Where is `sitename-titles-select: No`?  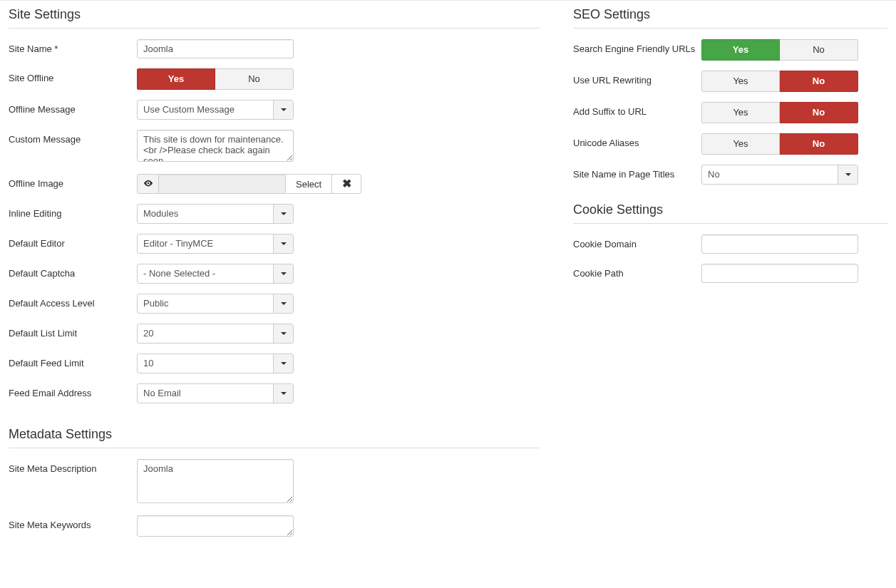
sitename-titles-select: No is located at coordinates (780, 175).